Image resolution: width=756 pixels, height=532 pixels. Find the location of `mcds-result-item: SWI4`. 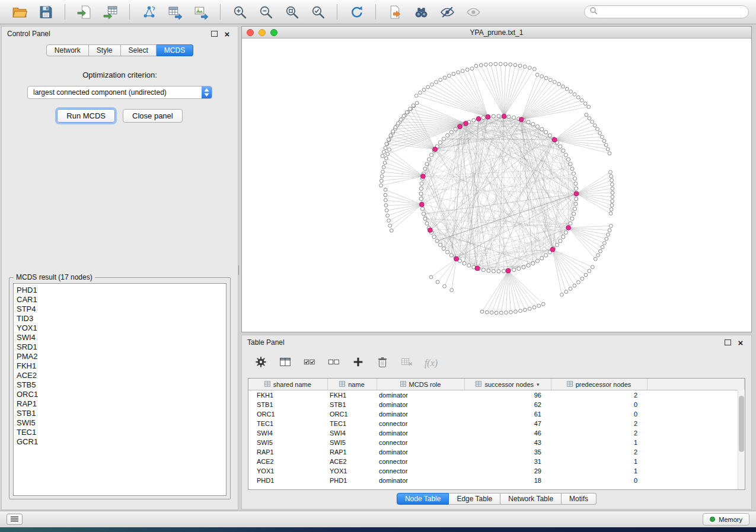

mcds-result-item: SWI4 is located at coordinates (120, 338).